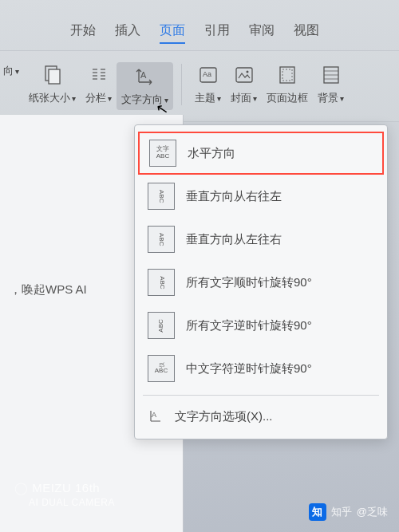  What do you see at coordinates (348, 512) in the screenshot?
I see `zhihu-watermark: 知 知乎 @乏味` at bounding box center [348, 512].